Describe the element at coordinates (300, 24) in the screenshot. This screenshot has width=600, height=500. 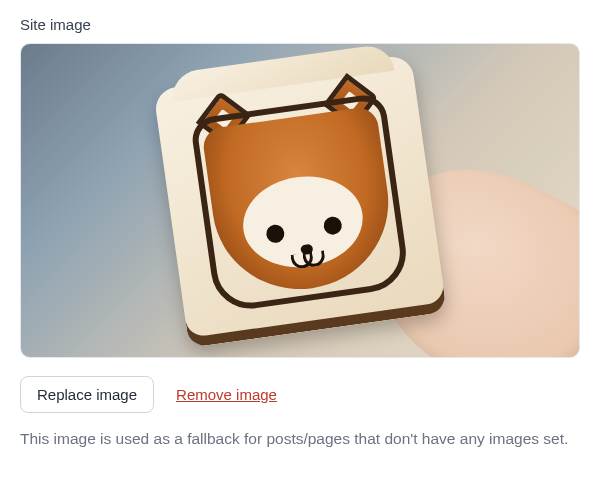
I see `site-image-label: Site image` at that location.